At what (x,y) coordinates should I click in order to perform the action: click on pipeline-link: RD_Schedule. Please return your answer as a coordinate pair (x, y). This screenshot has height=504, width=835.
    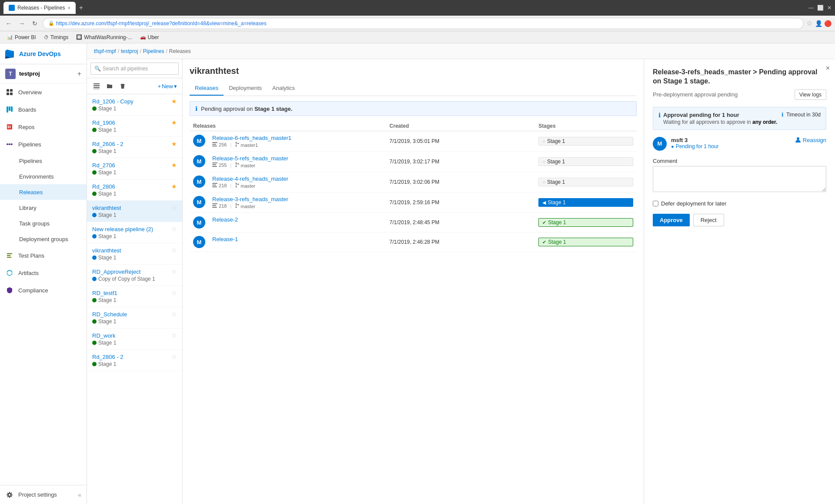
    Looking at the image, I should click on (110, 315).